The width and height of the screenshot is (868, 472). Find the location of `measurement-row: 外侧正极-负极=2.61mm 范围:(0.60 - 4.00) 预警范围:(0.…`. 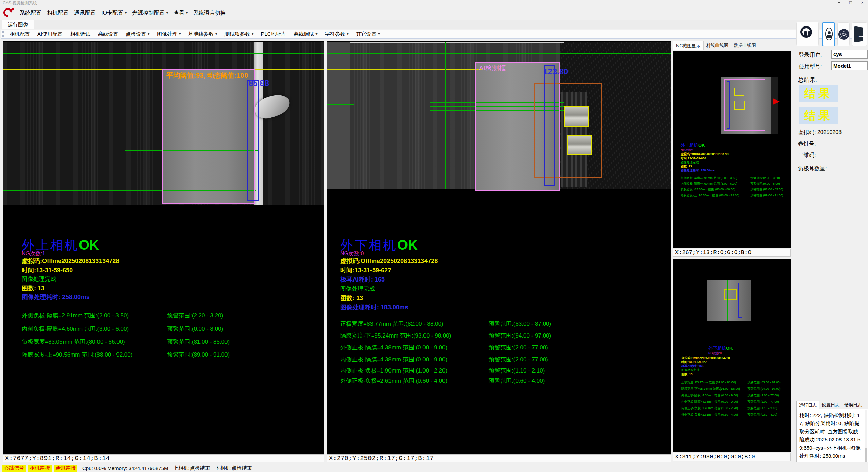

measurement-row: 外侧正极-负极=2.61mm 范围:(0.60 - 4.00) 预警范围:(0.… is located at coordinates (500, 381).